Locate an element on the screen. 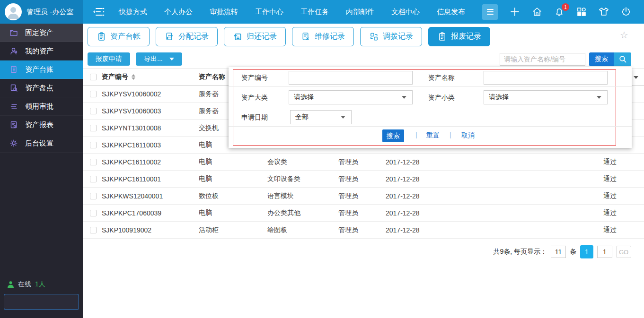  nav-item-doc-center: 文档中心 is located at coordinates (406, 12).